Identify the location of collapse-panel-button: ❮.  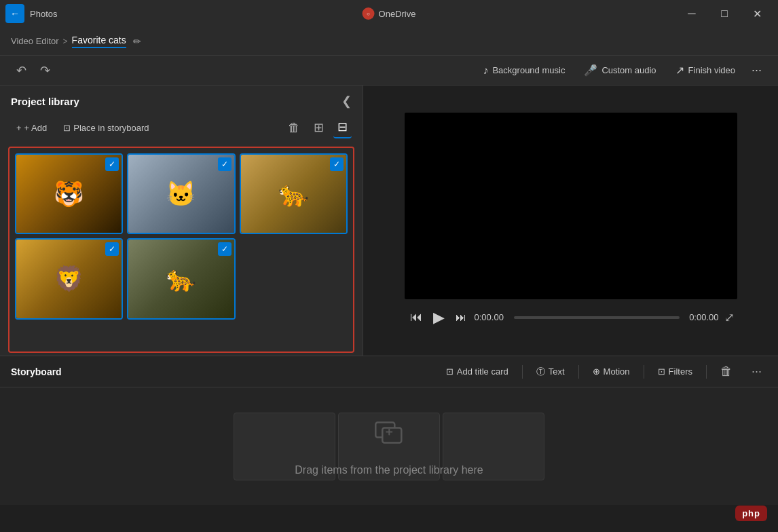
(346, 101).